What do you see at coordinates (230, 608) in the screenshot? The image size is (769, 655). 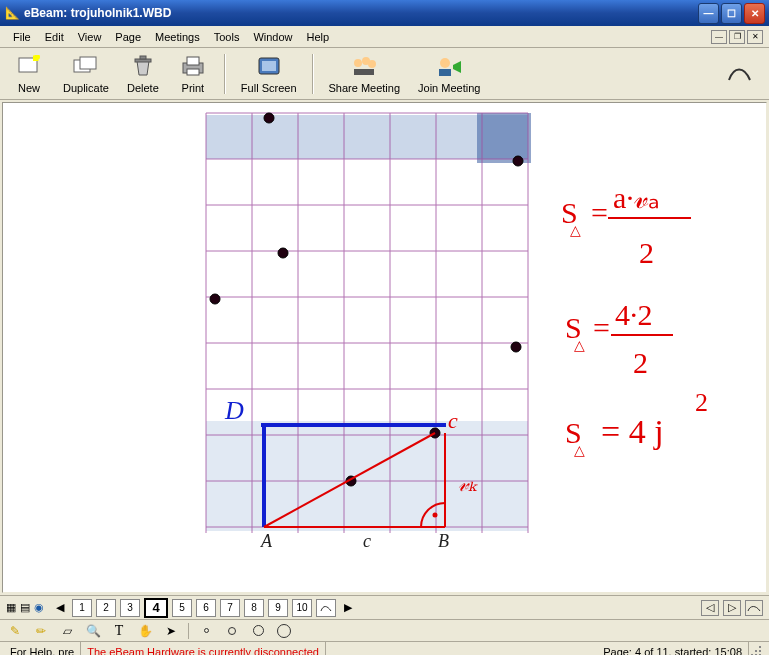 I see `page-7: 7` at bounding box center [230, 608].